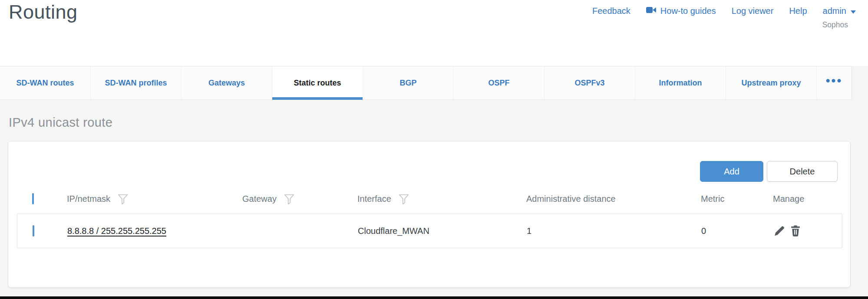  Describe the element at coordinates (442, 231) in the screenshot. I see `route-interface-value: Cloudflare_MWAN` at that location.